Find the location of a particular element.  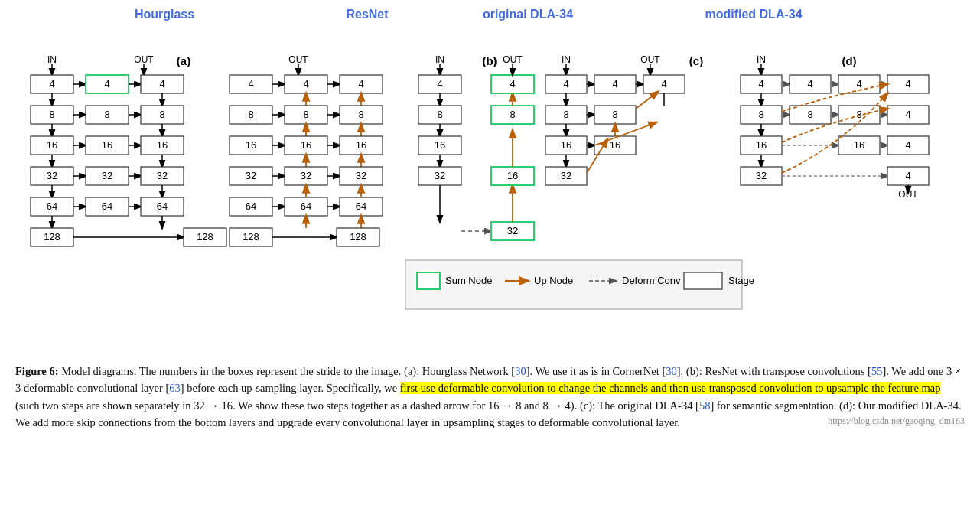

svg-text: Sum Node is located at coordinates (468, 280).